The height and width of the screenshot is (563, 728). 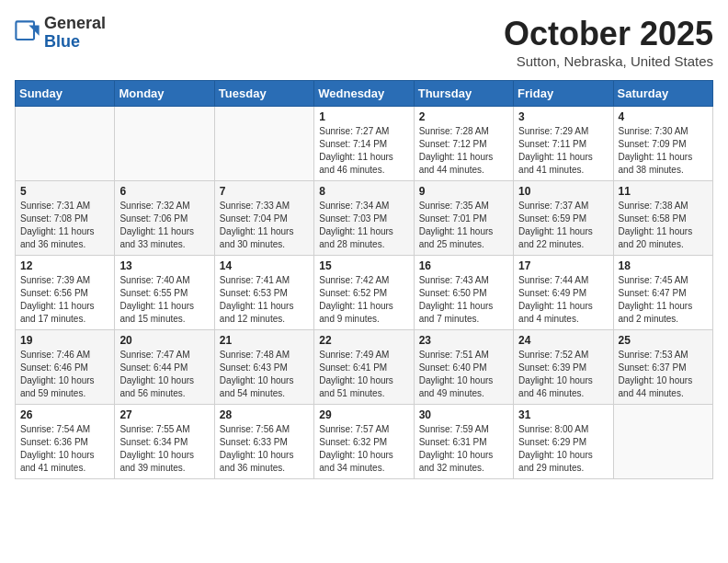 What do you see at coordinates (165, 442) in the screenshot?
I see `calendar-cell: 27Sunrise: 7:55 AM Sunset: 6:34 PM Dayli…` at bounding box center [165, 442].